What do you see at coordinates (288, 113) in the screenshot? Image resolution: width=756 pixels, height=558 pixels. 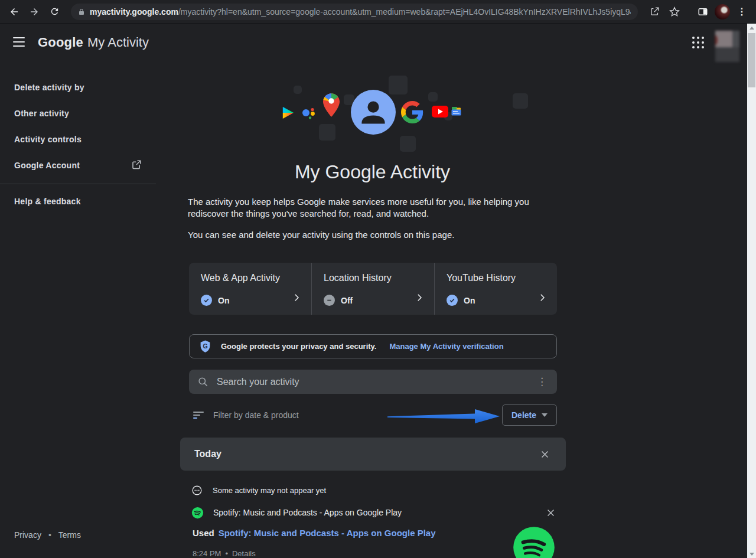 I see `google-play-icon` at bounding box center [288, 113].